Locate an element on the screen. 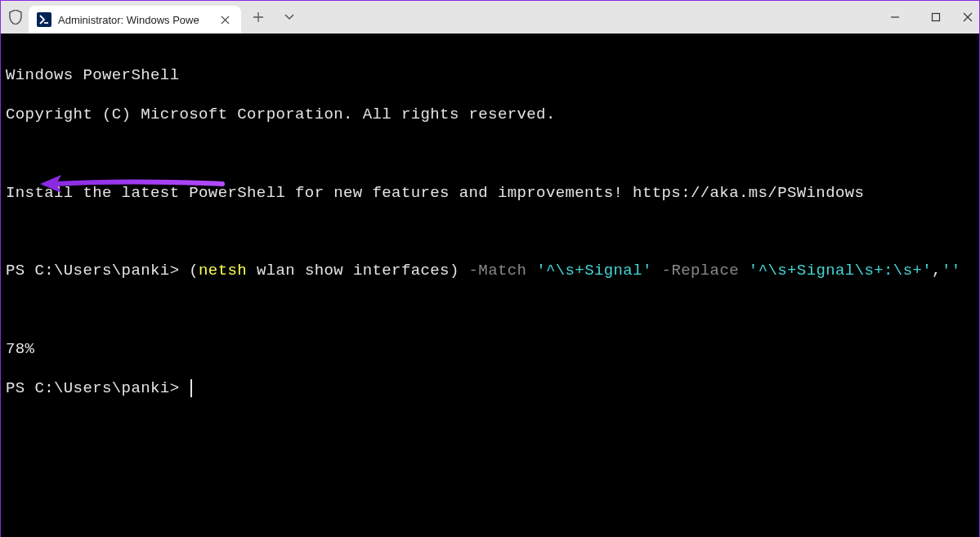  terminal-prompt-line: PS C:\Users\panki> is located at coordinates (490, 389).